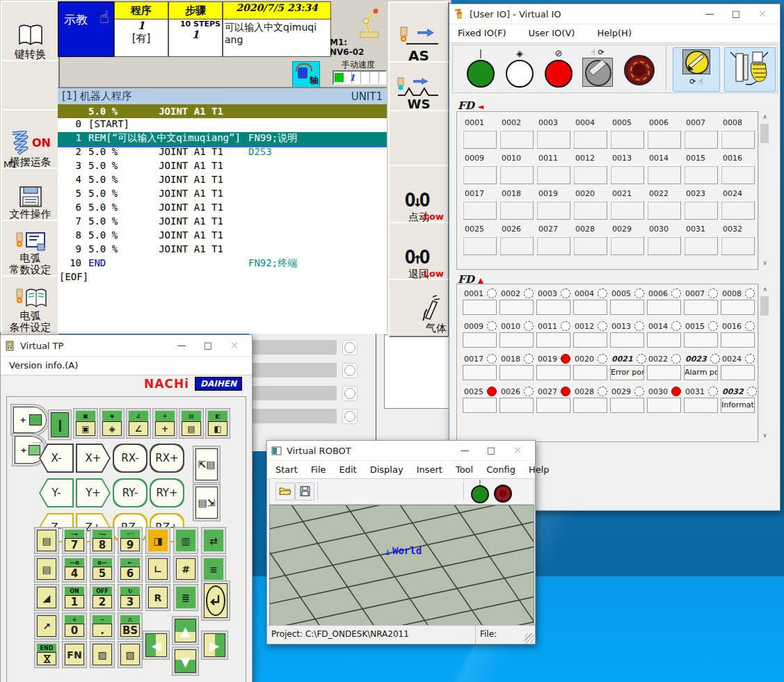  What do you see at coordinates (419, 195) in the screenshot?
I see `jog-forward-button: O↓O 点动 Low` at bounding box center [419, 195].